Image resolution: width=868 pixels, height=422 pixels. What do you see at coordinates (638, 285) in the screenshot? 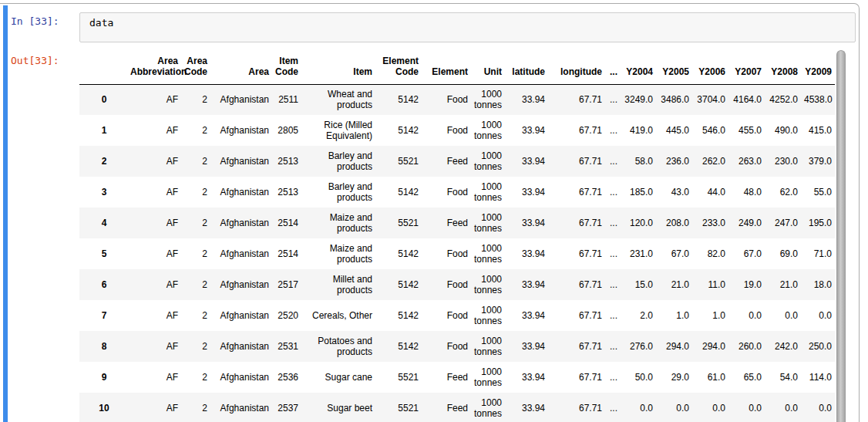
I see `table-cell: 15.0` at bounding box center [638, 285].